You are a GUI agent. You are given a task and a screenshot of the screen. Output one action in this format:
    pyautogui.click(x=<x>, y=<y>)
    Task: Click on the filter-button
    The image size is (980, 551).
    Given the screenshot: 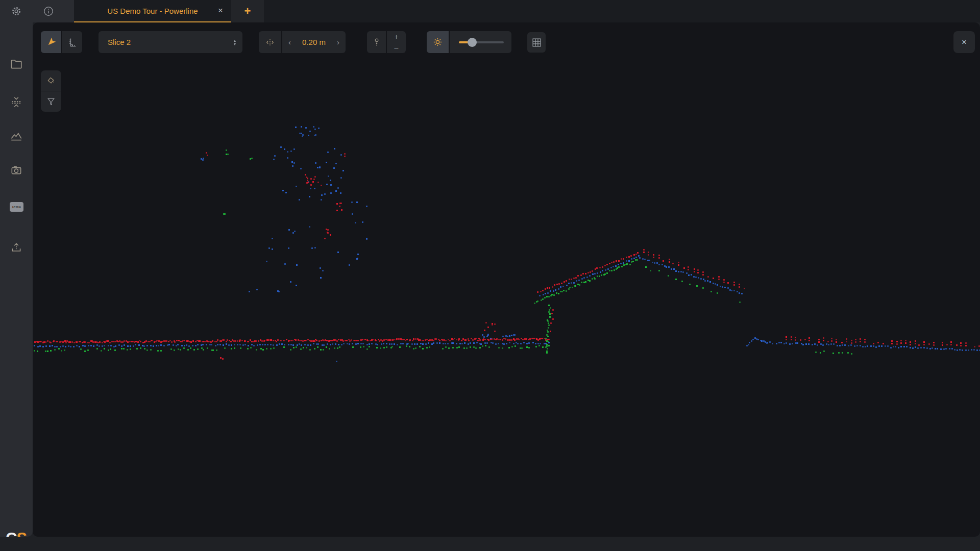 What is the action you would take?
    pyautogui.click(x=51, y=102)
    